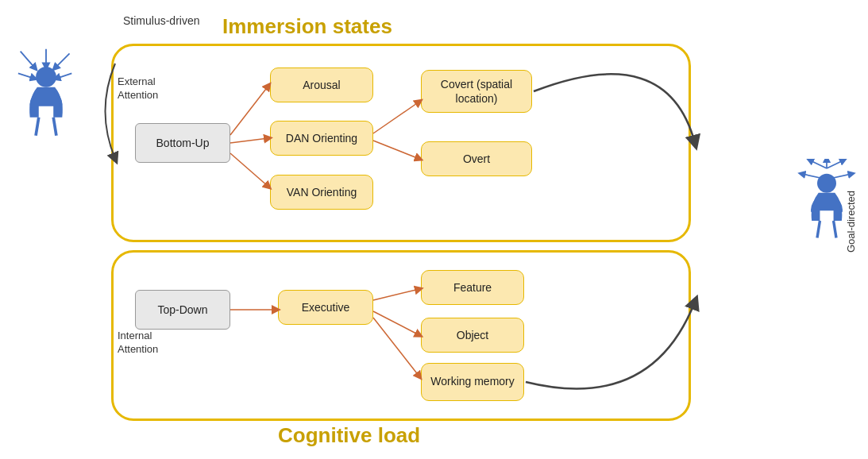 The width and height of the screenshot is (868, 459). Describe the element at coordinates (473, 287) in the screenshot. I see `node-feature: Feature` at that location.